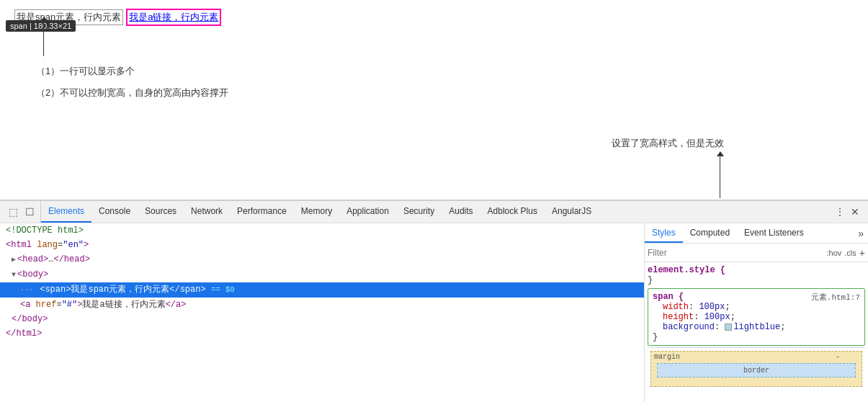 This screenshot has width=868, height=402. What do you see at coordinates (756, 332) in the screenshot?
I see `styles-content: element.style { } span { 元素.html:7 width…` at bounding box center [756, 332].